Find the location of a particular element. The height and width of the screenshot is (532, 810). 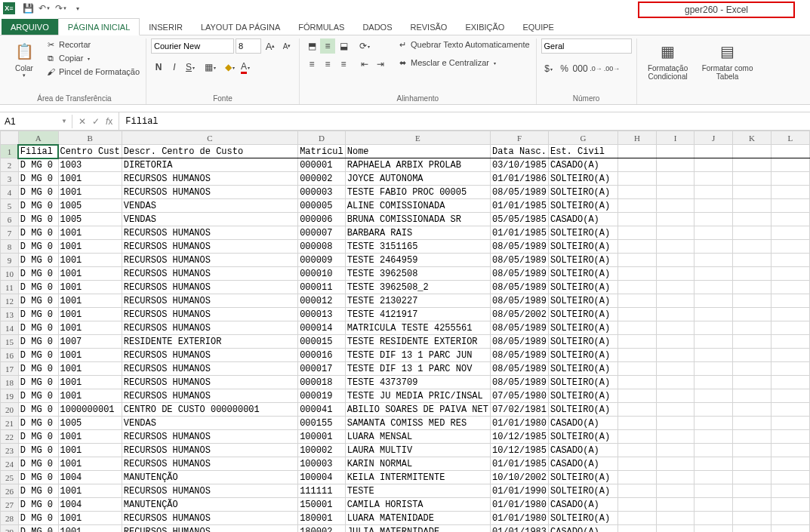

conditional-format-button: ▦ Formatação Condicional is located at coordinates (668, 60).